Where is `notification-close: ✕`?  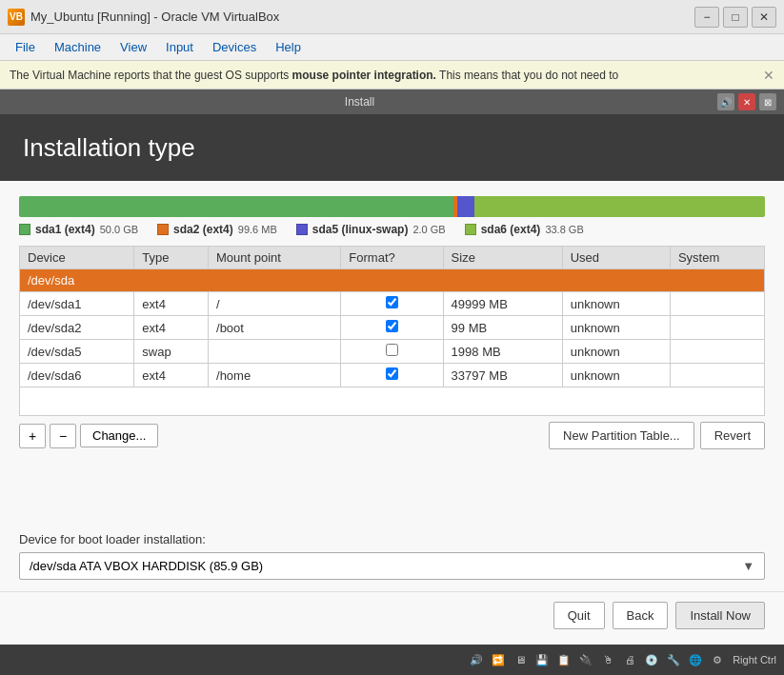 notification-close: ✕ is located at coordinates (769, 75).